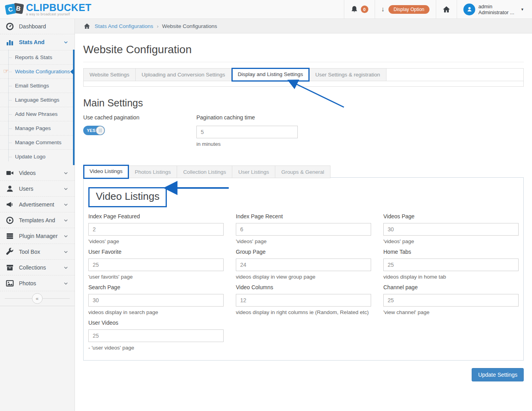 This screenshot has height=411, width=532. Describe the element at coordinates (156, 348) in the screenshot. I see `field-helper: - 'user videos' page` at that location.